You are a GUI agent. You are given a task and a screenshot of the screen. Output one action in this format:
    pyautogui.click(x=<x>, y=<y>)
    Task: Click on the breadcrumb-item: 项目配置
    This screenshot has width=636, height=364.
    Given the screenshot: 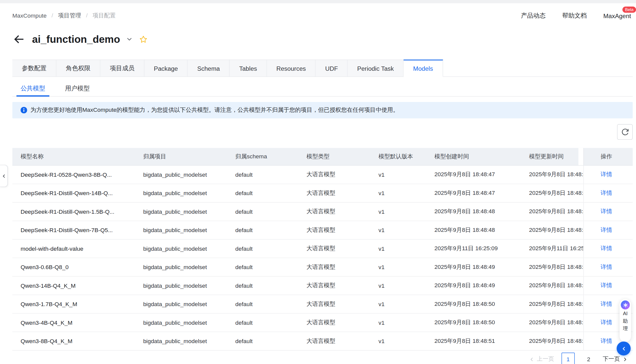 What is the action you would take?
    pyautogui.click(x=98, y=16)
    